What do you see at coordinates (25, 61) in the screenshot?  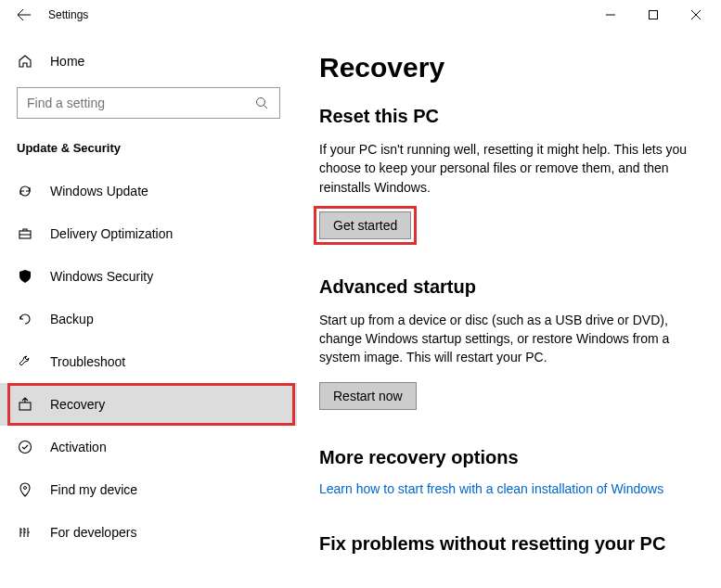 I see `home-icon` at bounding box center [25, 61].